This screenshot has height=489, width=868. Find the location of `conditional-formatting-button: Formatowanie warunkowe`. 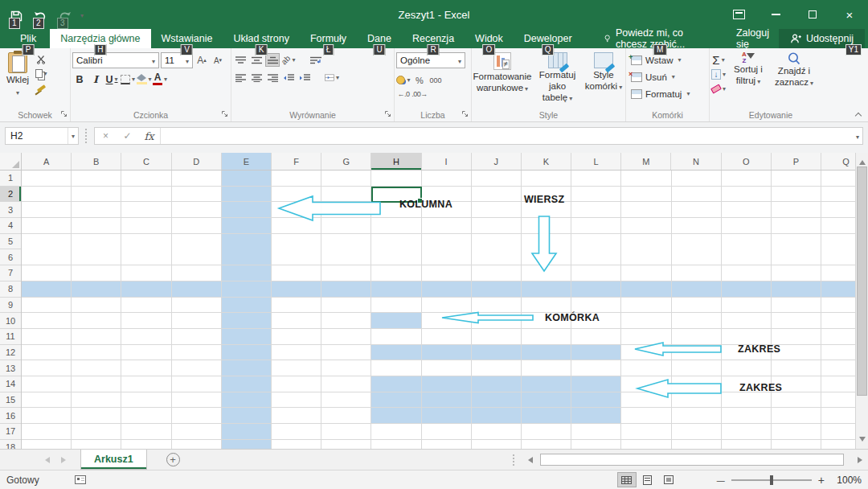

conditional-formatting-button: Formatowanie warunkowe is located at coordinates (502, 80).